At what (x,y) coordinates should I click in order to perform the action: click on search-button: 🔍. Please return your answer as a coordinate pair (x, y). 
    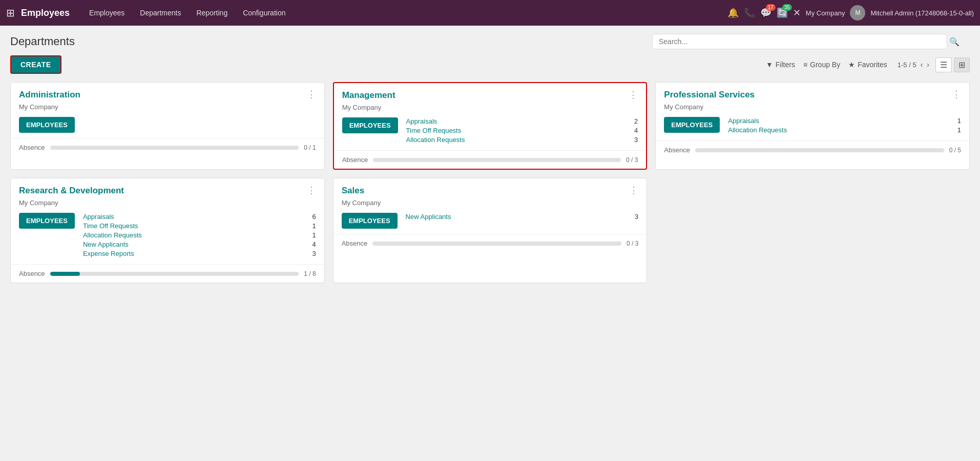
    Looking at the image, I should click on (954, 42).